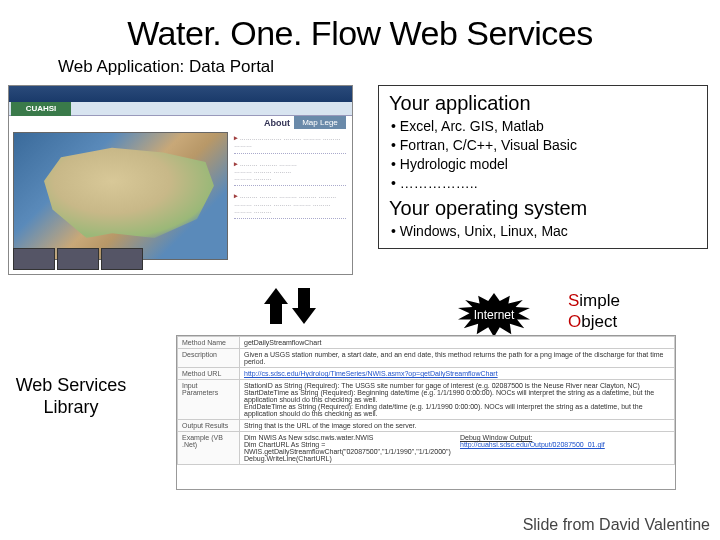 This screenshot has height=540, width=720. What do you see at coordinates (360, 28) in the screenshot?
I see `slide-title: Water. One. Flow Web Services` at bounding box center [360, 28].